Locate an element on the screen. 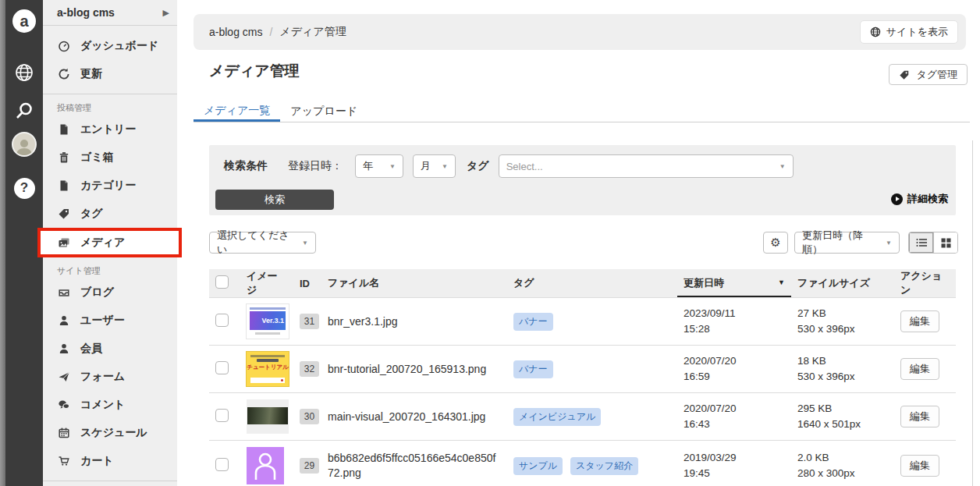 This screenshot has width=980, height=486. updated-date: 2023/09/11 is located at coordinates (734, 314).